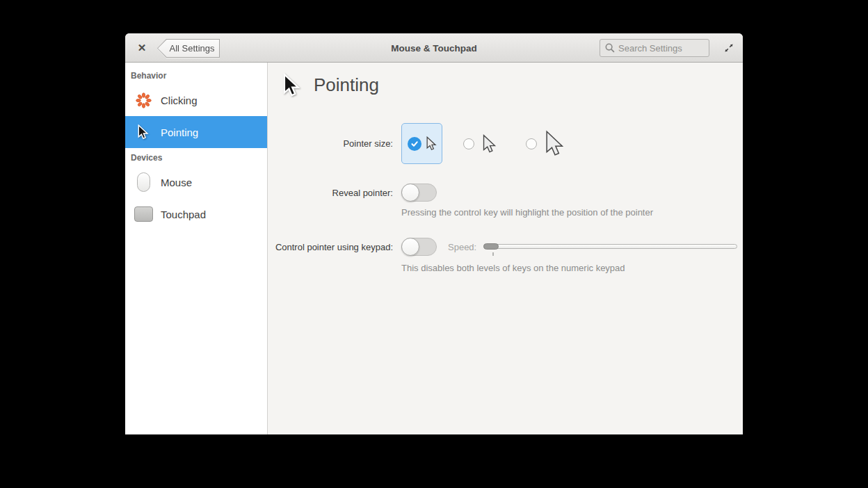 The image size is (868, 488). I want to click on pointer-size-option-medium, so click(480, 144).